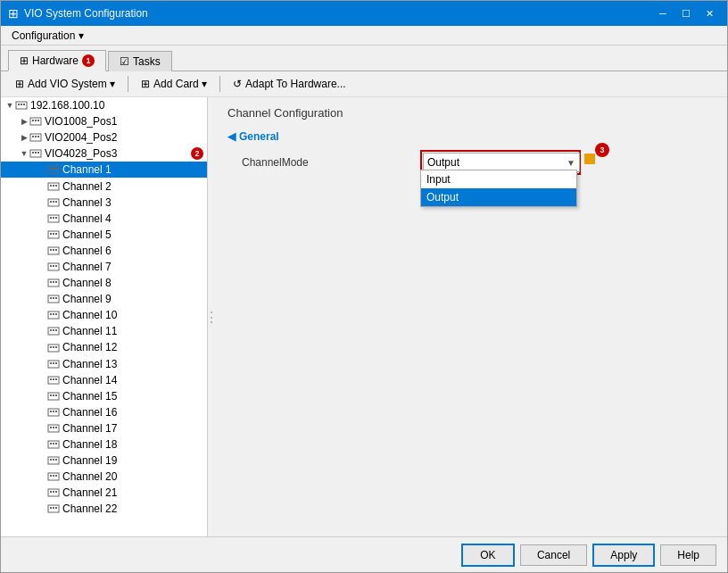  I want to click on dropdown-border: Output ▼ Input Output, so click(500, 162).